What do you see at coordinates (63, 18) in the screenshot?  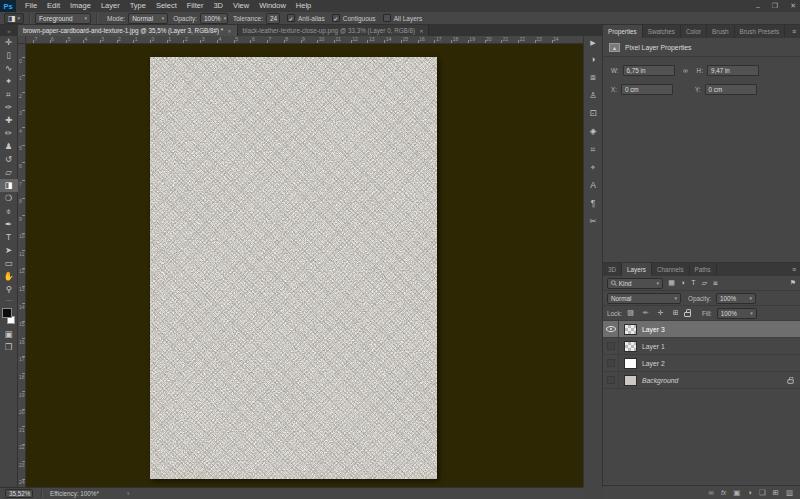 I see `fill-source-select: Foreground ▾` at bounding box center [63, 18].